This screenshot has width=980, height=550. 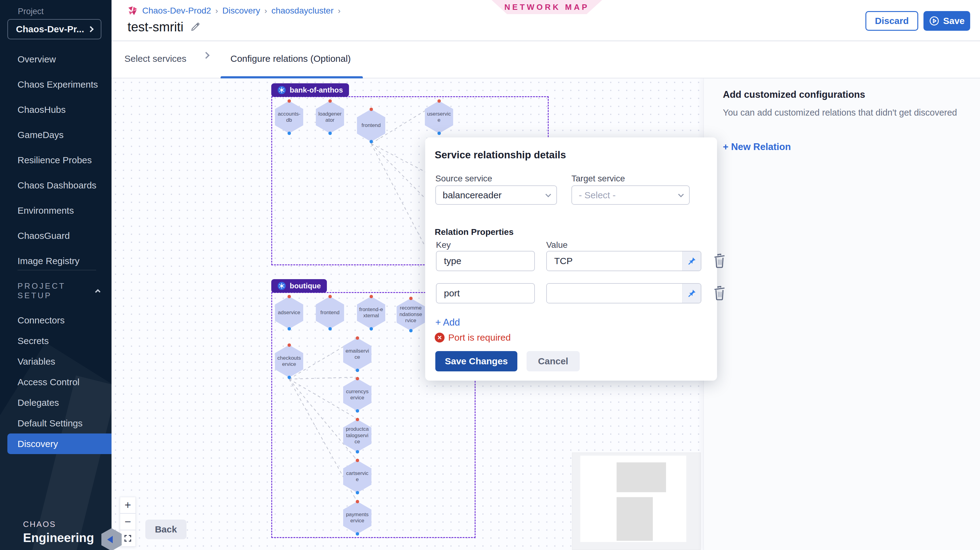 I want to click on minimap-group-boutique, so click(x=635, y=519).